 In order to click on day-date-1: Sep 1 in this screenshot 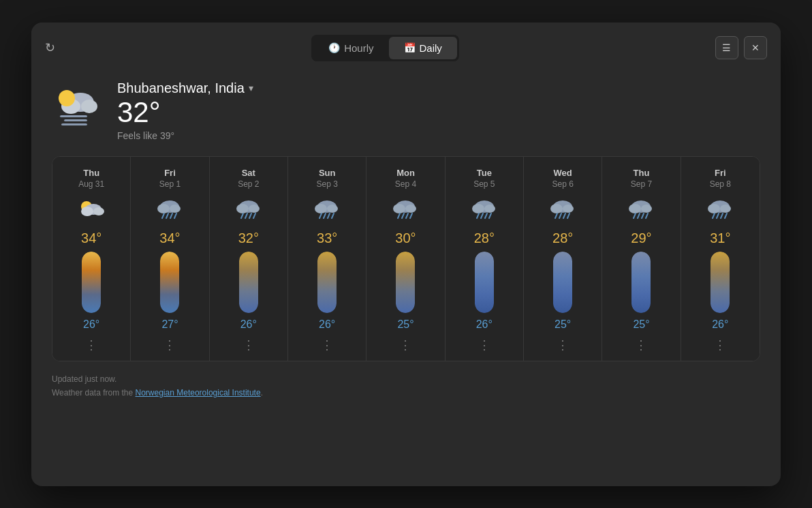, I will do `click(170, 184)`.